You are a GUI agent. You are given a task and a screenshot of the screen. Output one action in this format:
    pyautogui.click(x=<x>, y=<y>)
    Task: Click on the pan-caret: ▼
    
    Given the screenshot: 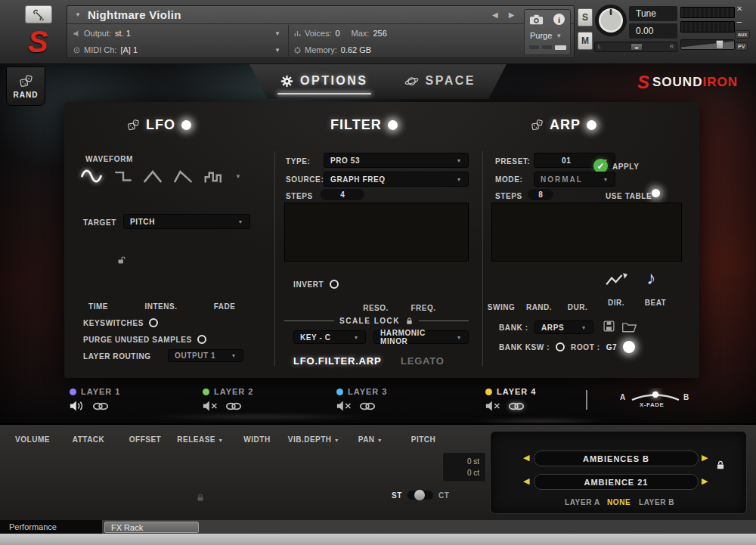 What is the action you would take?
    pyautogui.click(x=380, y=440)
    